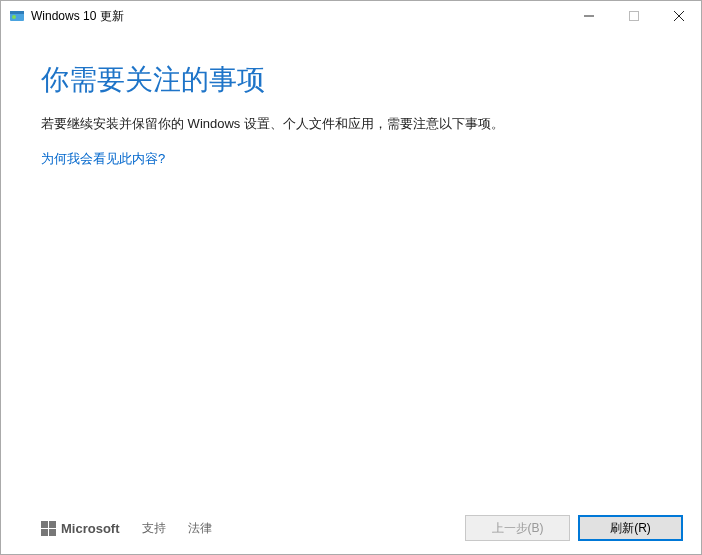  What do you see at coordinates (678, 16) in the screenshot?
I see `close-button` at bounding box center [678, 16].